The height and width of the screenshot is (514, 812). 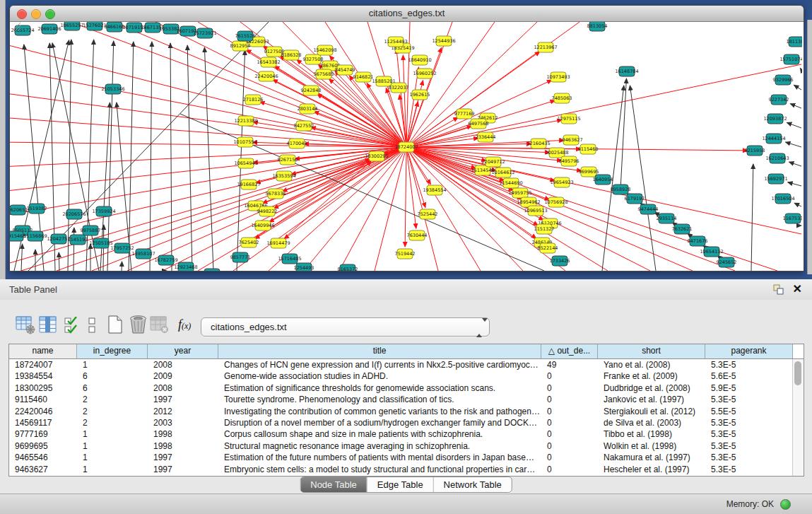 What do you see at coordinates (363, 77) in the screenshot?
I see `graph-node: 9146821` at bounding box center [363, 77].